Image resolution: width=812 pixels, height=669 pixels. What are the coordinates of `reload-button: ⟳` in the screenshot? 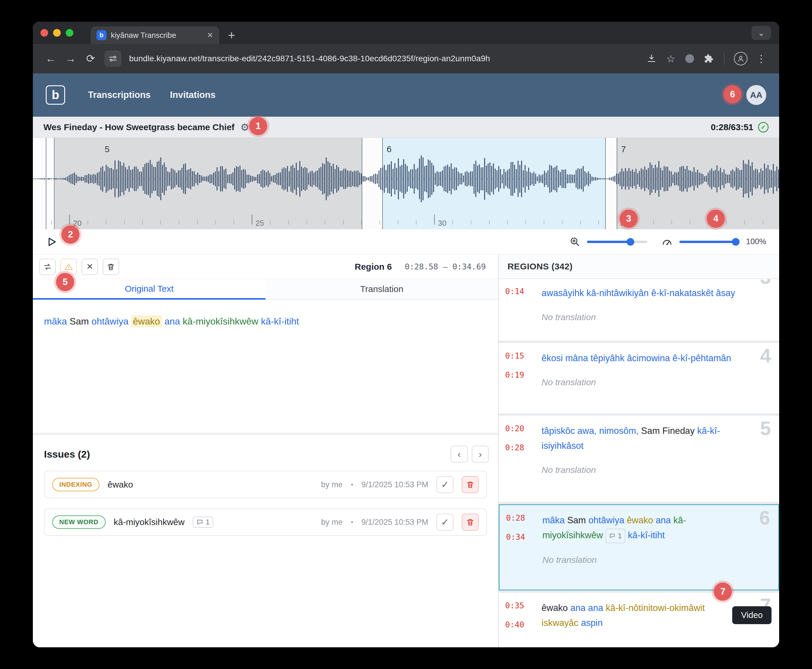 It's located at (91, 59).